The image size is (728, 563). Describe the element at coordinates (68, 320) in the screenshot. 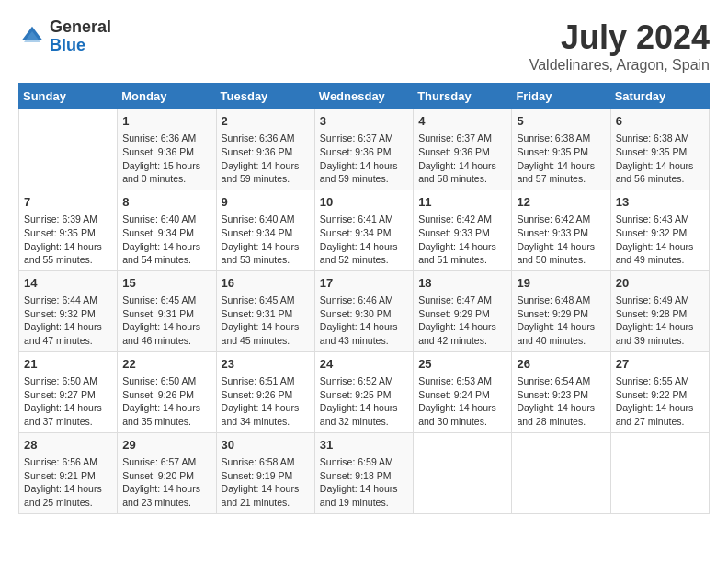

I see `day-info: Sunrise: 6:44 AM Sunset: 9:32 PM Dayligh…` at that location.